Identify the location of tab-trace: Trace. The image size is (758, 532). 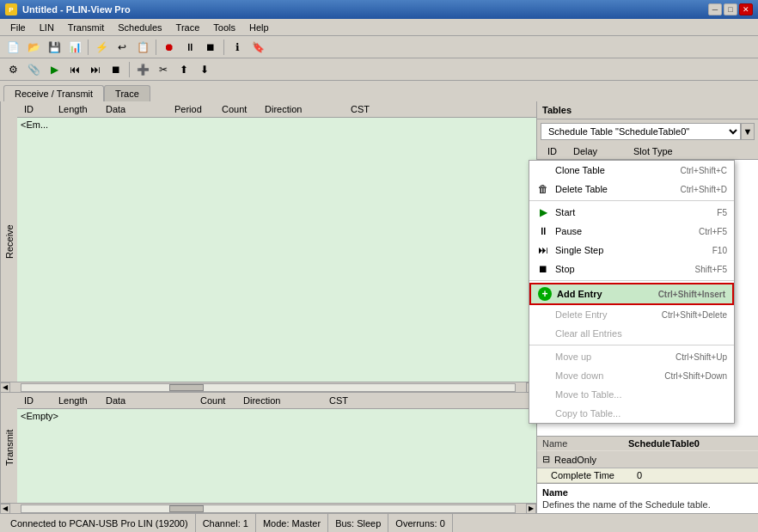
(127, 93).